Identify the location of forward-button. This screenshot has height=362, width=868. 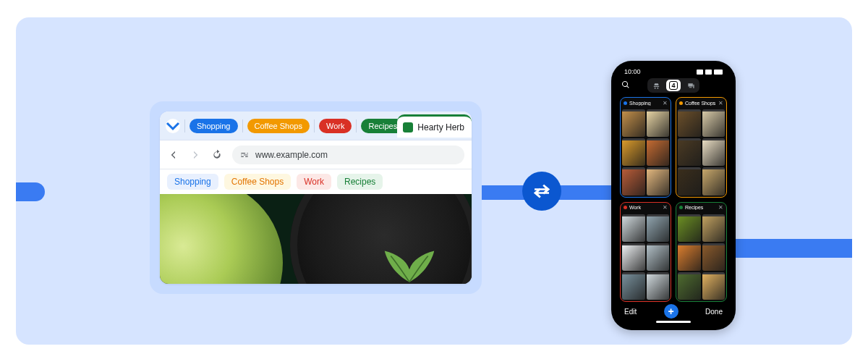
(195, 155).